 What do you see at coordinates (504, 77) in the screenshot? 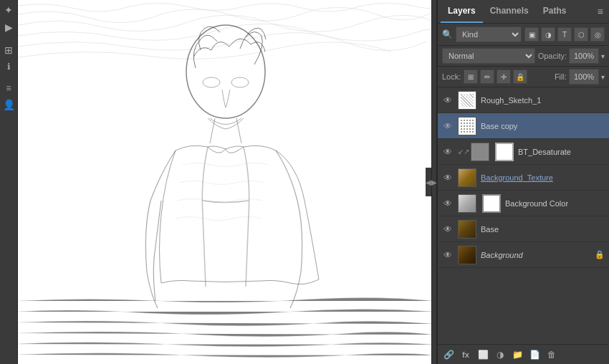
I see `lock-position-btn: ✛` at bounding box center [504, 77].